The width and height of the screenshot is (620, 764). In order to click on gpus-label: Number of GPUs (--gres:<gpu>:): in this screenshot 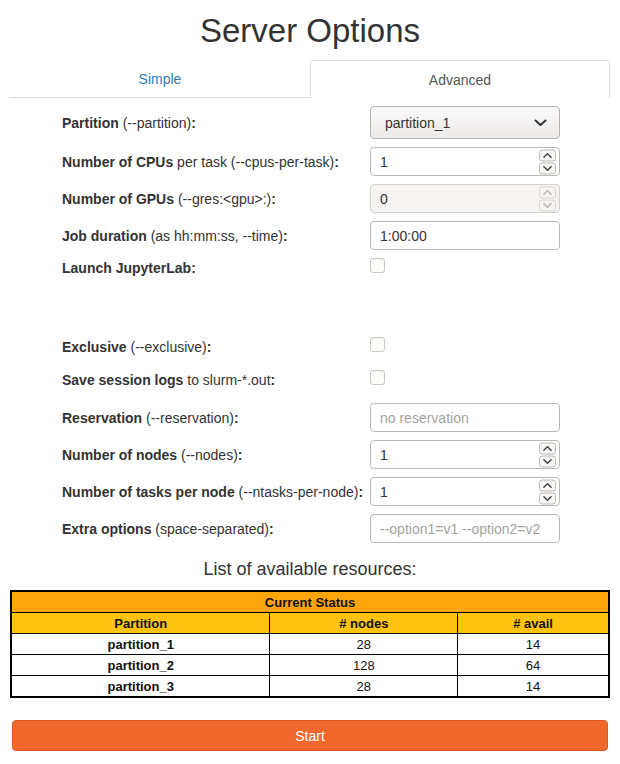, I will do `click(190, 199)`.